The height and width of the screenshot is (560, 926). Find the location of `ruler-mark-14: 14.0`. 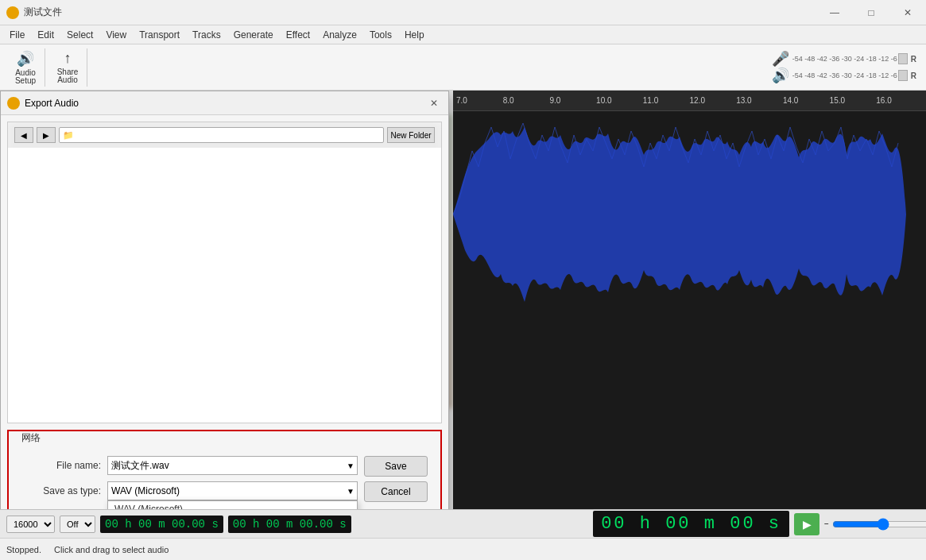

ruler-mark-14: 14.0 is located at coordinates (790, 100).